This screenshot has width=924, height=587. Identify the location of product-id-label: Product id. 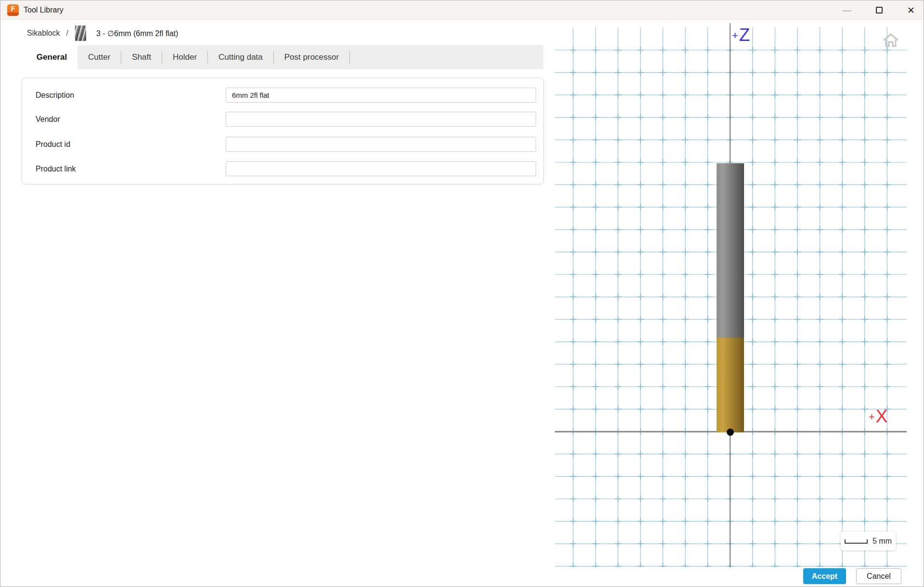
(53, 144).